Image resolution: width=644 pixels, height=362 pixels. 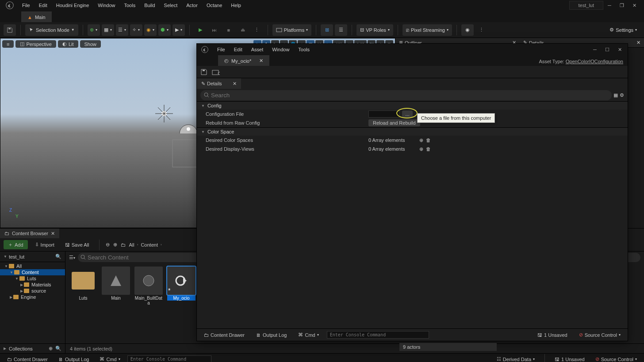 I want to click on asset-main_builtdata: Main_BuiltData, so click(x=149, y=303).